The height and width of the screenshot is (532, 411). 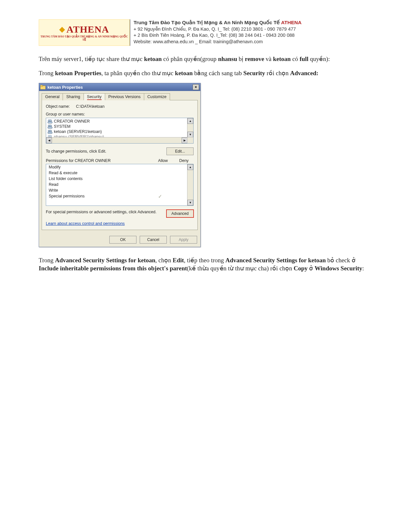 I want to click on cancel-button: Cancel, so click(x=153, y=240).